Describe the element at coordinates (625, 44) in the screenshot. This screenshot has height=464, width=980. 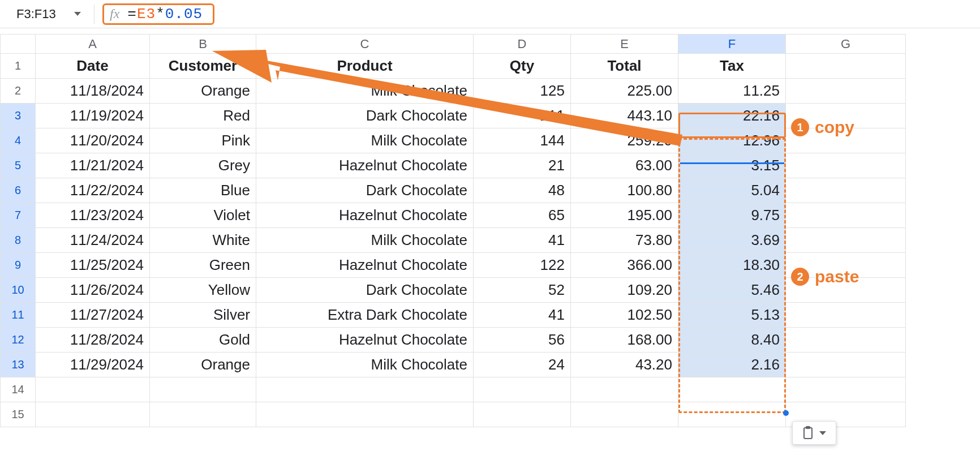
I see `col-header-E: E` at that location.